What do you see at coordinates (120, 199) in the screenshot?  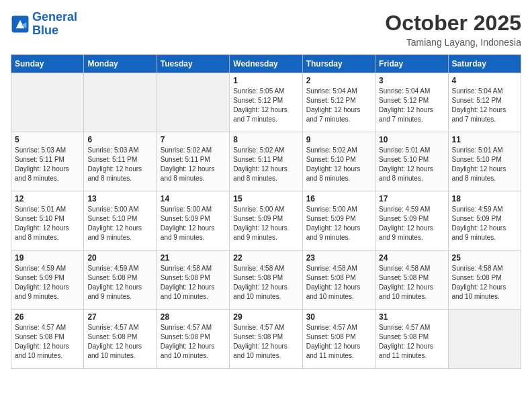 I see `day-number: 13` at bounding box center [120, 199].